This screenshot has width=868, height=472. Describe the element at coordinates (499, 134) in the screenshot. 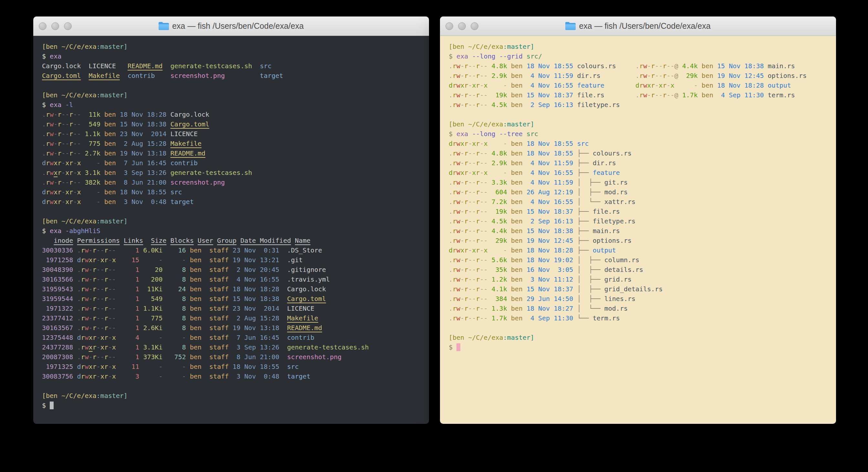

I see `text-segment: --long --tree` at that location.